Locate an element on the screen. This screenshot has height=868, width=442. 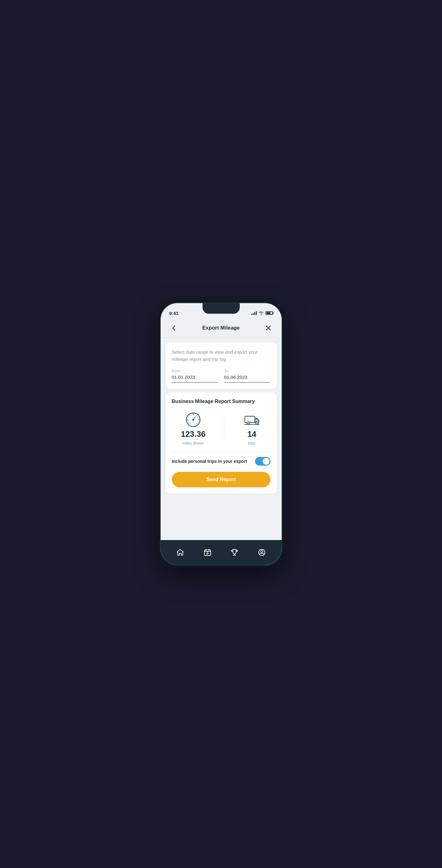
bottom-nav is located at coordinates (221, 553).